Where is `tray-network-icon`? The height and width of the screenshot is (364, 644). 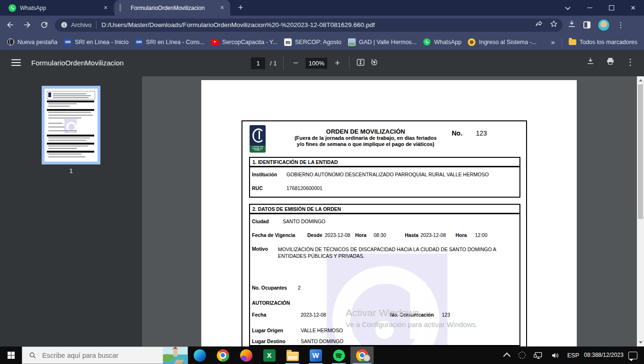 tray-network-icon is located at coordinates (538, 355).